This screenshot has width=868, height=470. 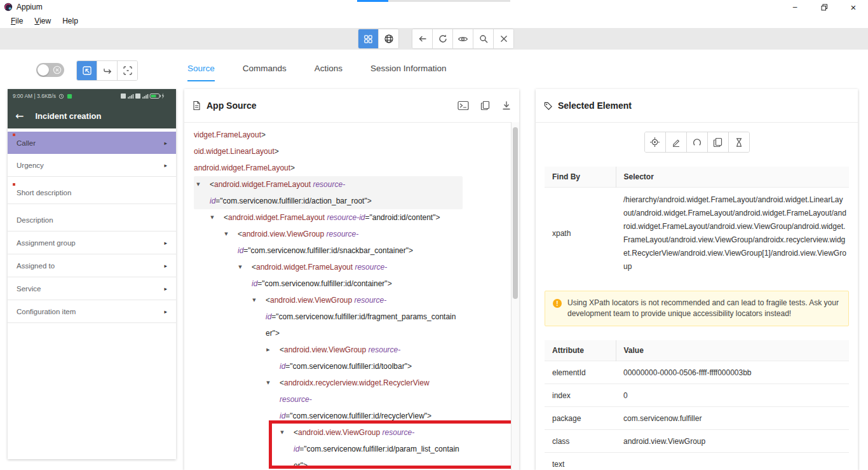 What do you see at coordinates (352, 135) in the screenshot?
I see `tree-partial-line: vidget.FrameLayout>` at bounding box center [352, 135].